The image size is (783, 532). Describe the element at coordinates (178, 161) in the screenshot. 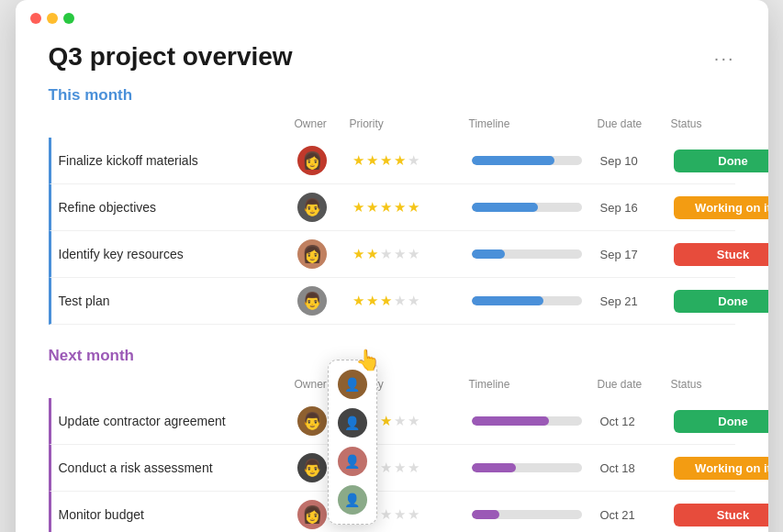

I see `task-name: Finalize kickoff materials` at that location.